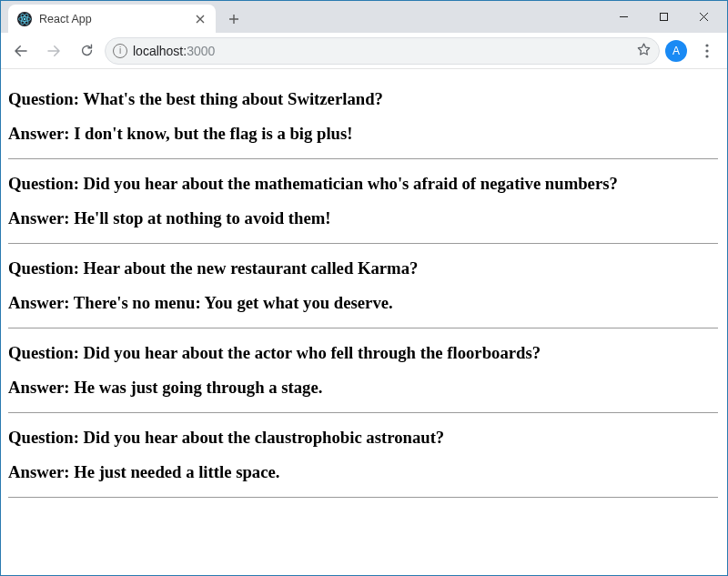 This screenshot has height=576, width=728. Describe the element at coordinates (663, 17) in the screenshot. I see `maximize-button` at that location.